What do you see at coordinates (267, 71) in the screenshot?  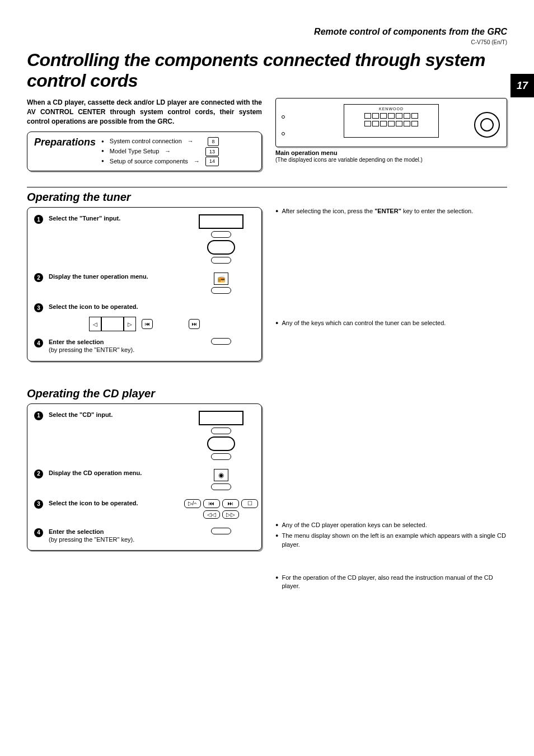 I see `main-title: Controlling the components connected thr…` at bounding box center [267, 71].